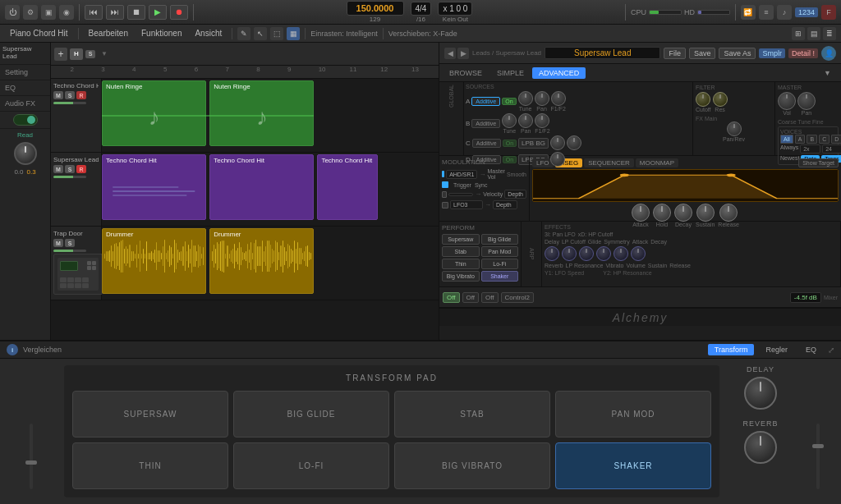 The height and width of the screenshot is (504, 841). I want to click on track-3-clip-2: Drummer, so click(261, 261).